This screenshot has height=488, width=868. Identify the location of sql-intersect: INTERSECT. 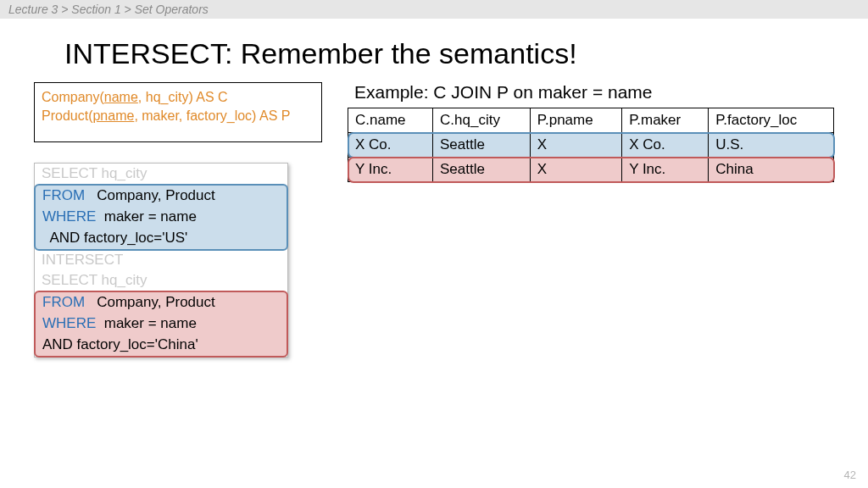
(161, 261).